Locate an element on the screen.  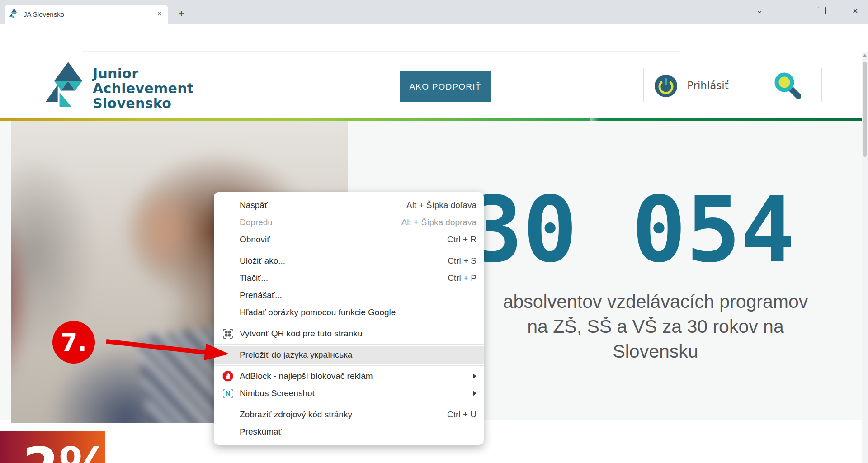
nav-ako-podporit: AKO PODPORIŤ is located at coordinates (445, 87).